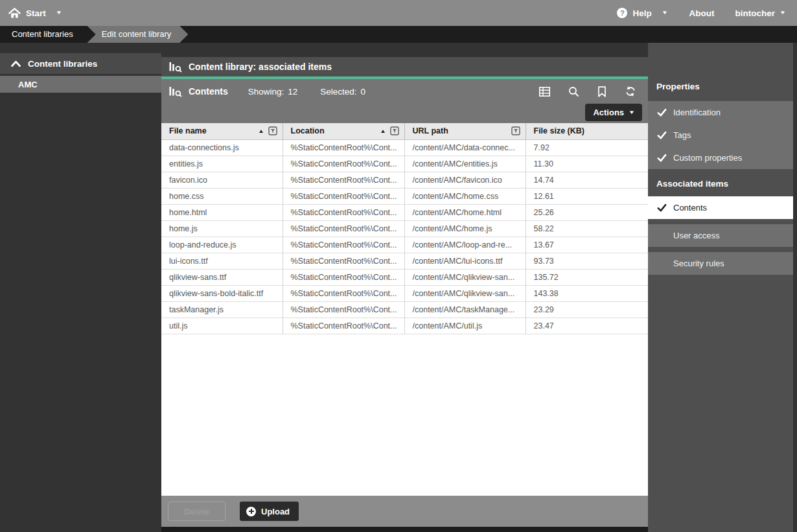  I want to click on table-cell-file-name: taskManager.js, so click(222, 310).